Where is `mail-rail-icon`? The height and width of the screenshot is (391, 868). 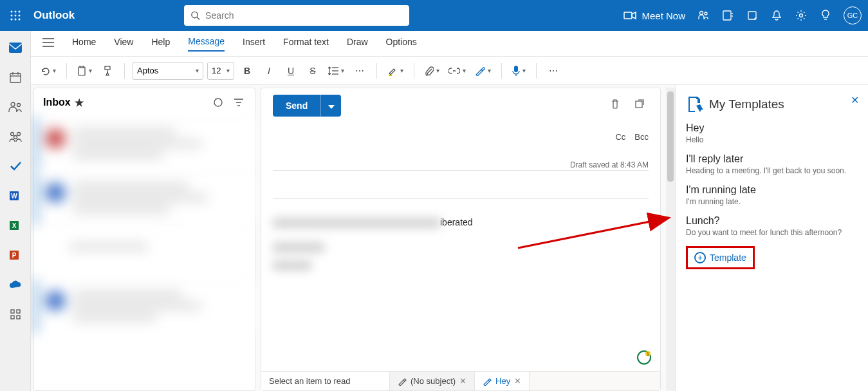 mail-rail-icon is located at coordinates (15, 48).